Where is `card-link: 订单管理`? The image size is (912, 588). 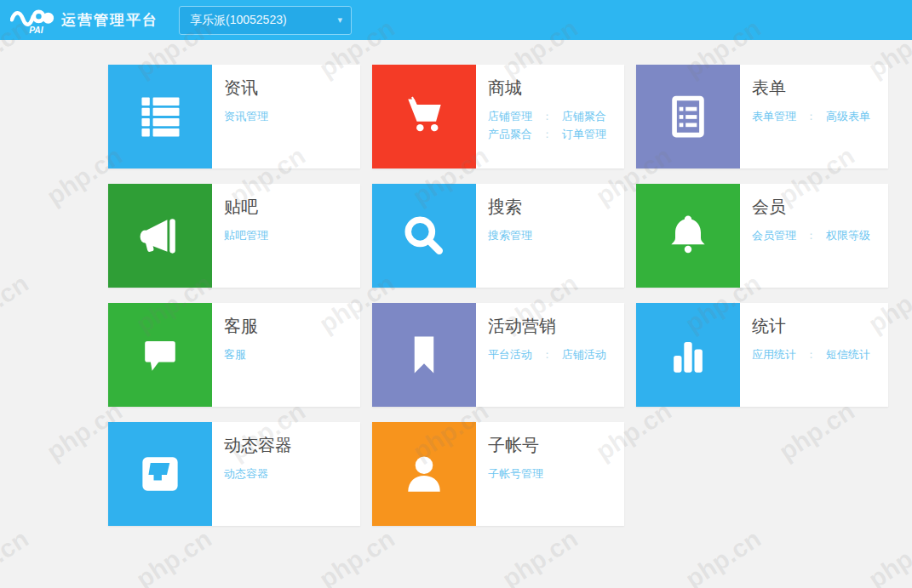
card-link: 订单管理 is located at coordinates (584, 134).